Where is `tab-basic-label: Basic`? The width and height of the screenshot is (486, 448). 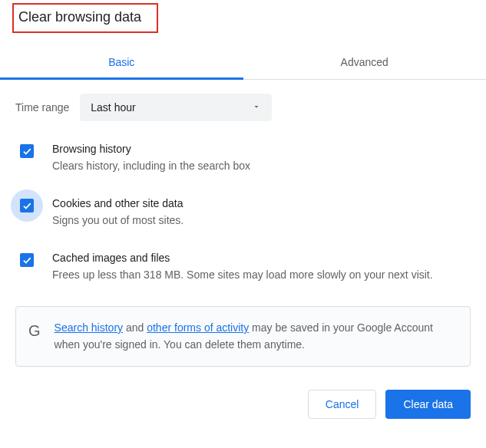 tab-basic-label: Basic is located at coordinates (121, 62).